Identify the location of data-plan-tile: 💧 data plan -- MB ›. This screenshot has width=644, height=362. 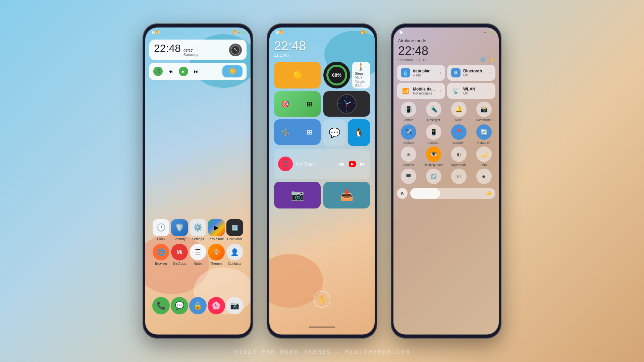
(421, 73).